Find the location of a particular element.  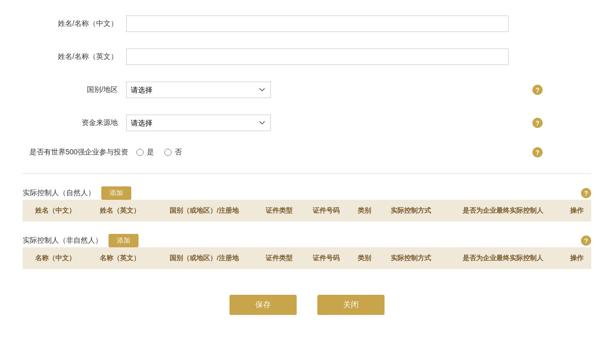

country-label: 国别/地区 is located at coordinates (74, 90).